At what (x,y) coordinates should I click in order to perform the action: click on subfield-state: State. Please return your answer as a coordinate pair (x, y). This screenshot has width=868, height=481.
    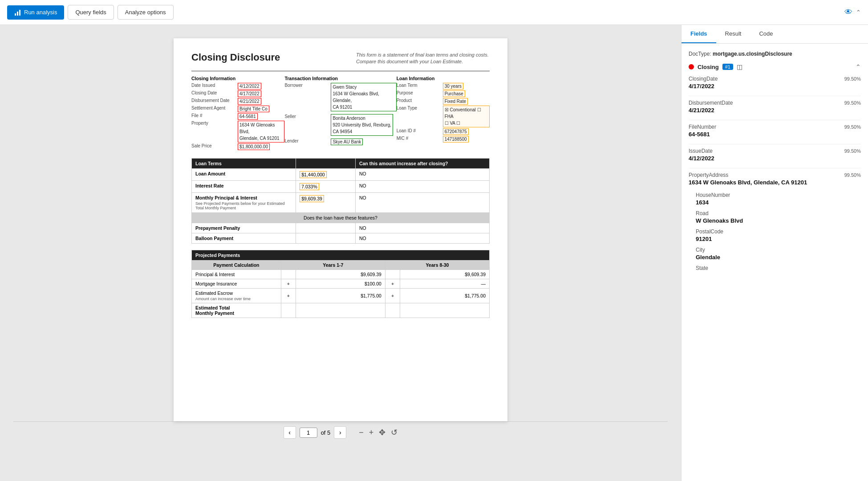
    Looking at the image, I should click on (778, 268).